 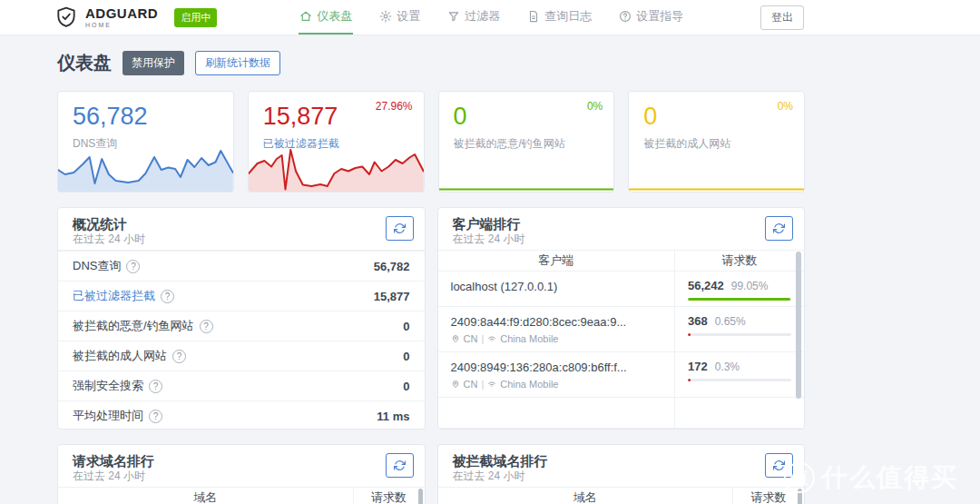 I want to click on blocked-value: 15,877, so click(x=301, y=116).